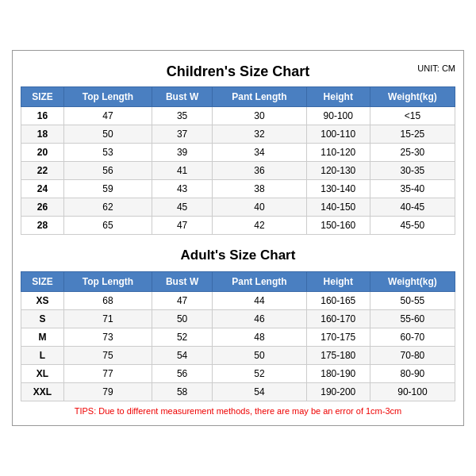 The height and width of the screenshot is (476, 476). Describe the element at coordinates (238, 225) in the screenshot. I see `children-table-row: 28654742150-16045-50` at that location.